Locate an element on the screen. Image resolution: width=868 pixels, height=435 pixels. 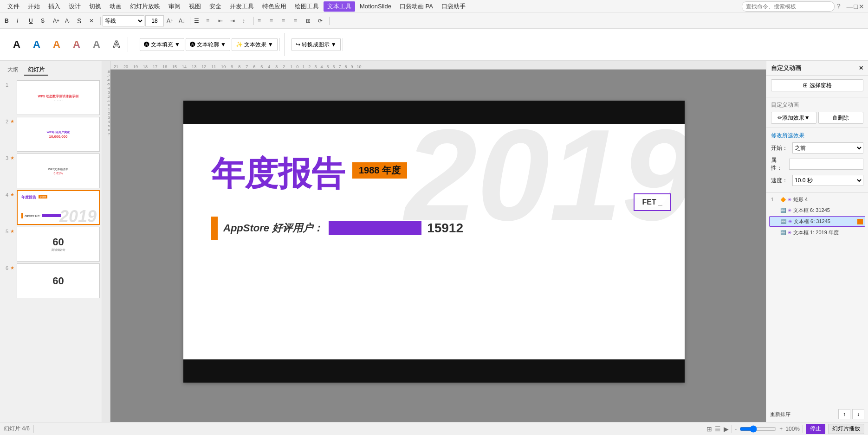
slide-appstore-label: AppStore 好评用户： is located at coordinates (273, 228).